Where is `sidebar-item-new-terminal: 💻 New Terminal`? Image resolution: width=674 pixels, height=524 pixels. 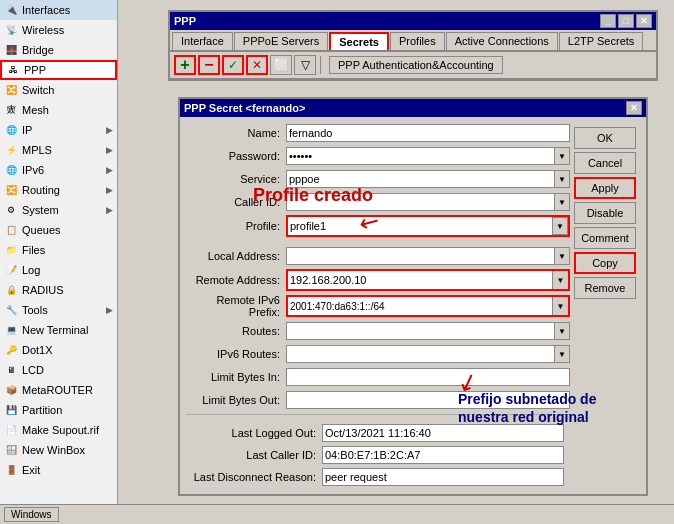
sidebar-item-new-terminal: 💻 New Terminal is located at coordinates (58, 330).